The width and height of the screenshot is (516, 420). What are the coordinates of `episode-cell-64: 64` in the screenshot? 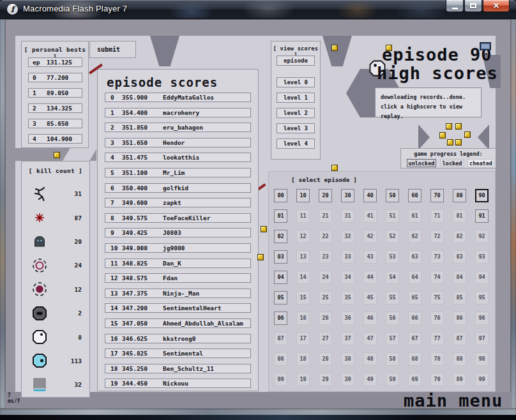 It's located at (415, 277).